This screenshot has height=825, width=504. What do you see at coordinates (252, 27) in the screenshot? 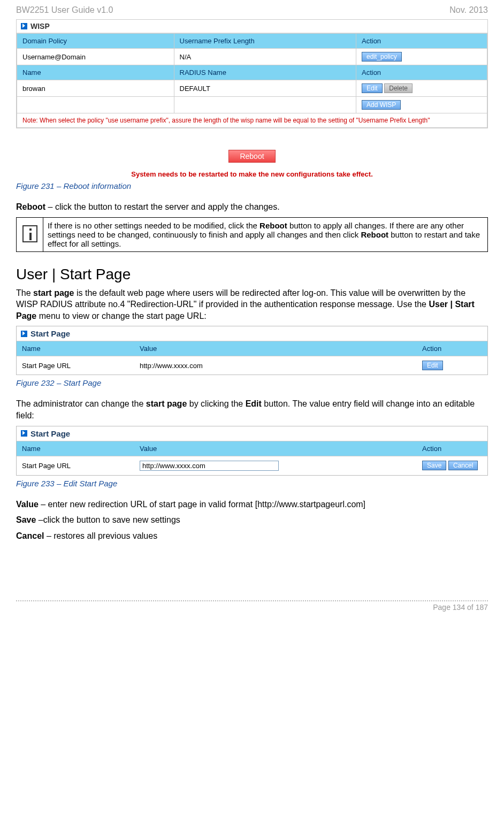
I see `wisp-panel-title: WISP` at bounding box center [252, 27].